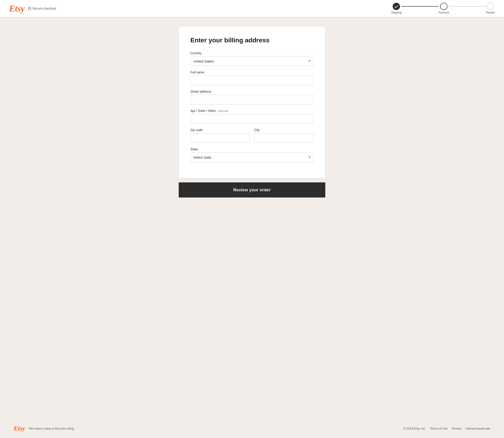 The image size is (504, 438). Describe the element at coordinates (396, 8) in the screenshot. I see `step-shipping: Shipping` at that location.